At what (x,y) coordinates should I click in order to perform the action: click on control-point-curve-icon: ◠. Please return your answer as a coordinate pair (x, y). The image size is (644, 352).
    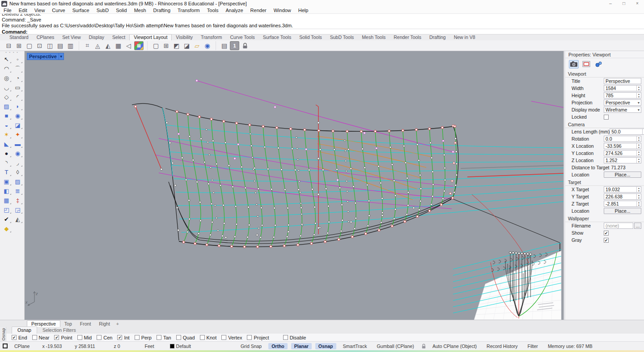
    Looking at the image, I should click on (6, 69).